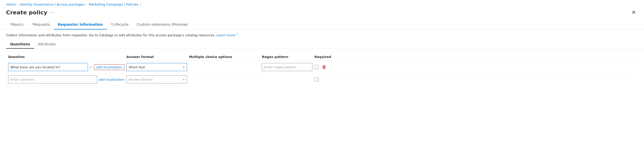 This screenshot has height=153, width=644. I want to click on question-cell-2: add localization, so click(66, 79).